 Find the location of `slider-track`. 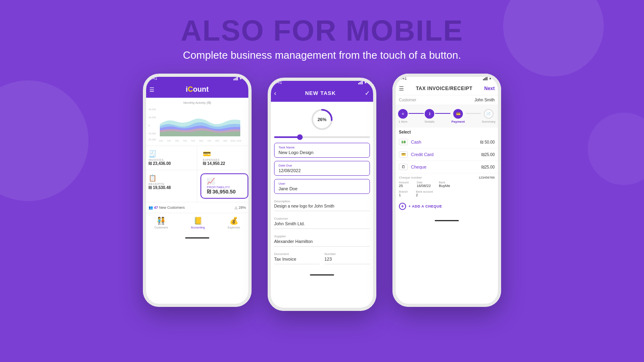

slider-track is located at coordinates (322, 137).